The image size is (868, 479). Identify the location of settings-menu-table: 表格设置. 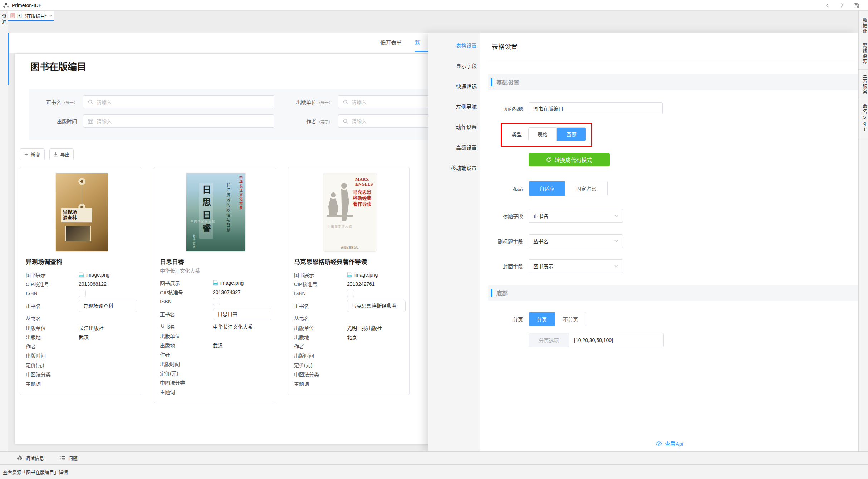
(454, 45).